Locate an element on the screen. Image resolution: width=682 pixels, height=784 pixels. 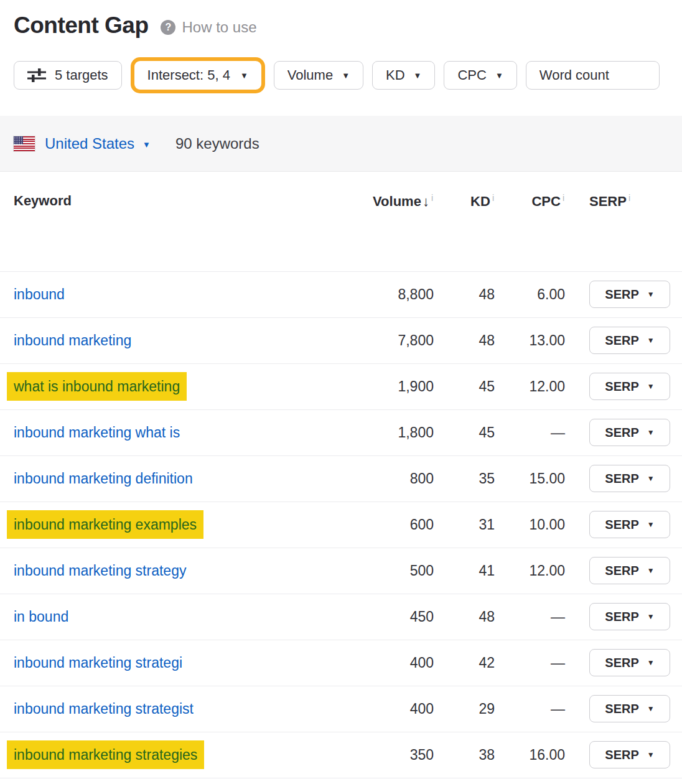
page-title: Content Gap is located at coordinates (81, 26).